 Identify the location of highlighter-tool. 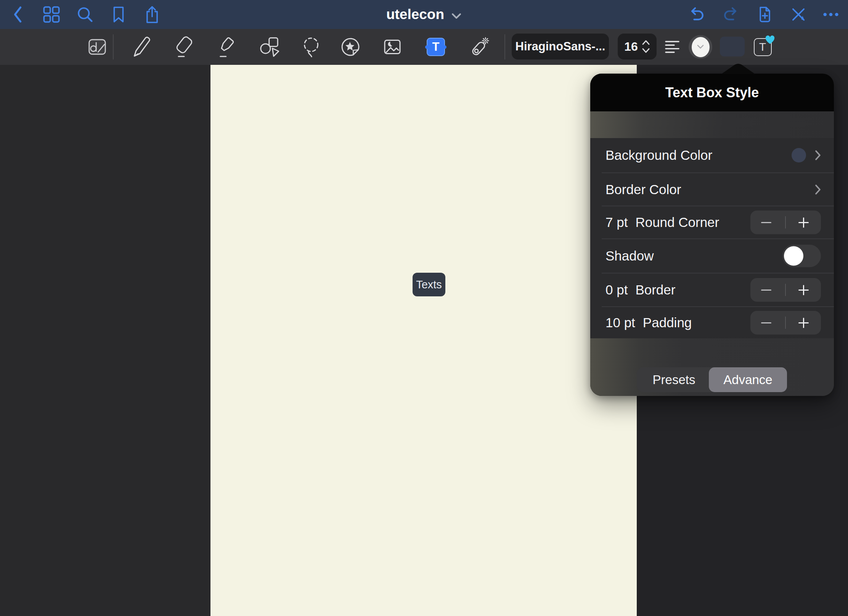
(226, 47).